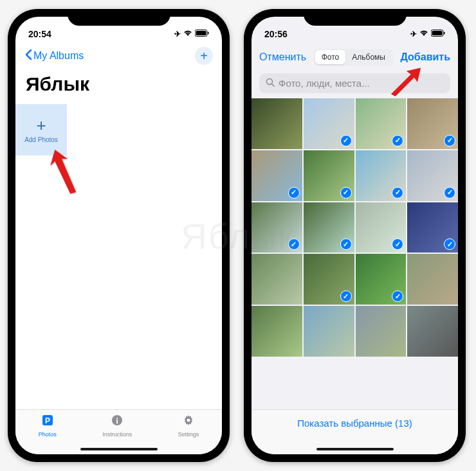 The height and width of the screenshot is (471, 476). Describe the element at coordinates (118, 56) in the screenshot. I see `nav-bar: My Albums +` at that location.